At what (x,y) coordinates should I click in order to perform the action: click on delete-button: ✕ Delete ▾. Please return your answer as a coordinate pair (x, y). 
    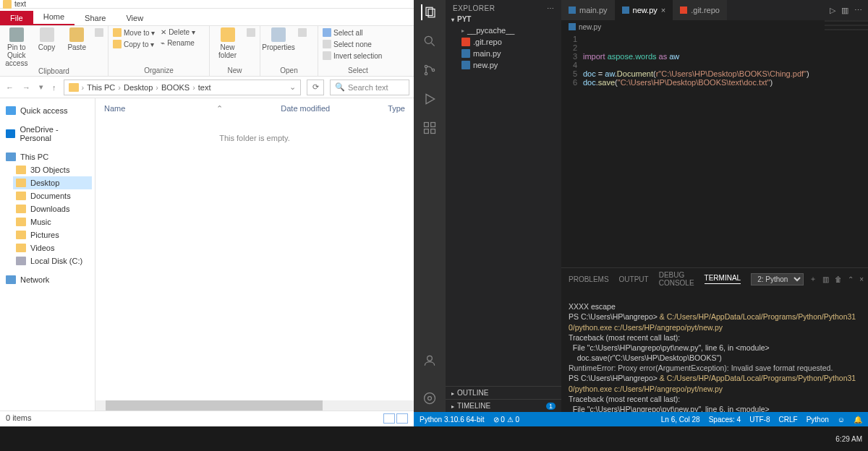
    Looking at the image, I should click on (178, 32).